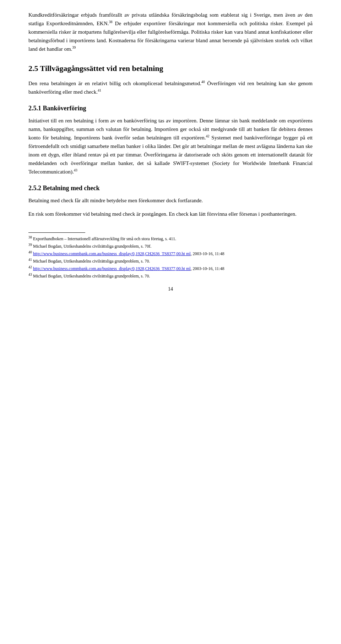 This screenshot has width=341, height=644. I want to click on fn40-date: , 2003-10-16, 11:48, so click(207, 254).